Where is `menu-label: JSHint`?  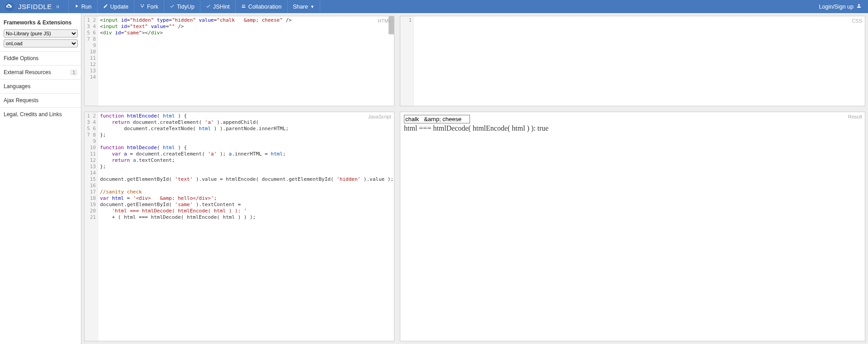 menu-label: JSHint is located at coordinates (222, 7).